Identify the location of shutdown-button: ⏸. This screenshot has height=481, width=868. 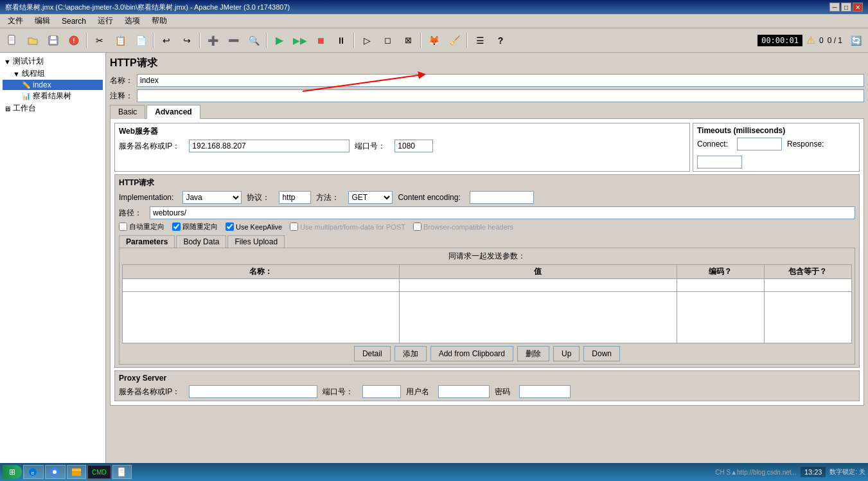
(341, 41).